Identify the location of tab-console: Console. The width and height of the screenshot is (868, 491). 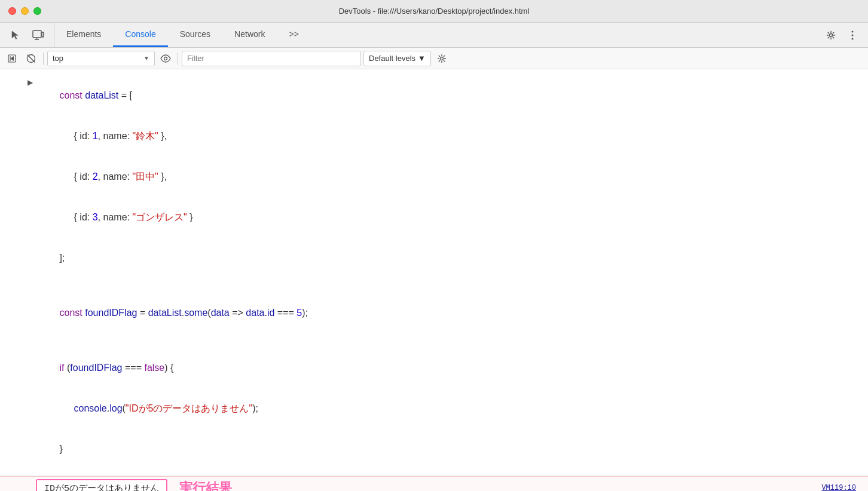
(140, 35).